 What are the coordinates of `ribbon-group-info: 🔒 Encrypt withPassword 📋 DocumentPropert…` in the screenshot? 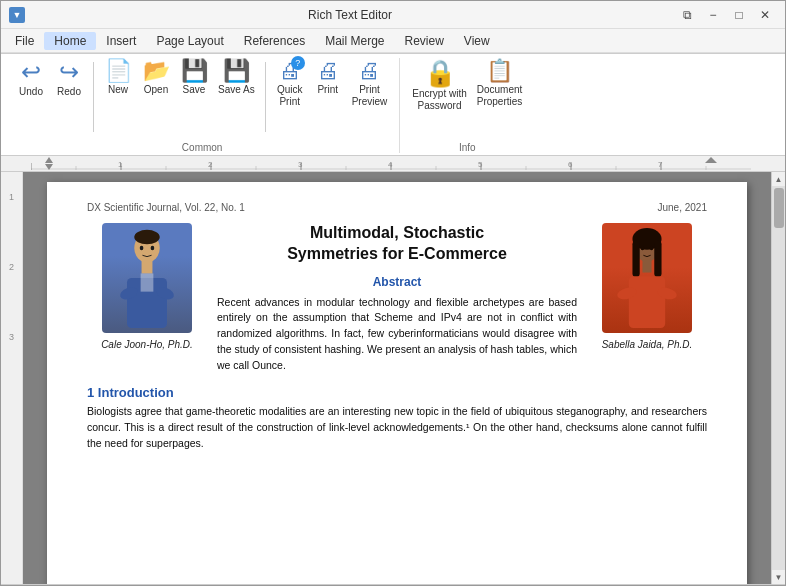 It's located at (467, 106).